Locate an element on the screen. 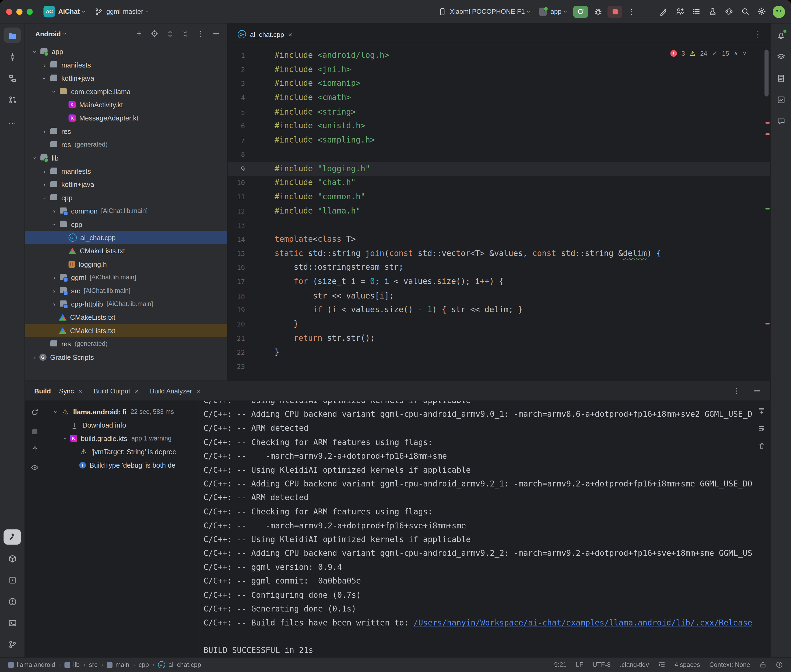 This screenshot has width=791, height=672. indent-size: 4 spaces is located at coordinates (687, 665).